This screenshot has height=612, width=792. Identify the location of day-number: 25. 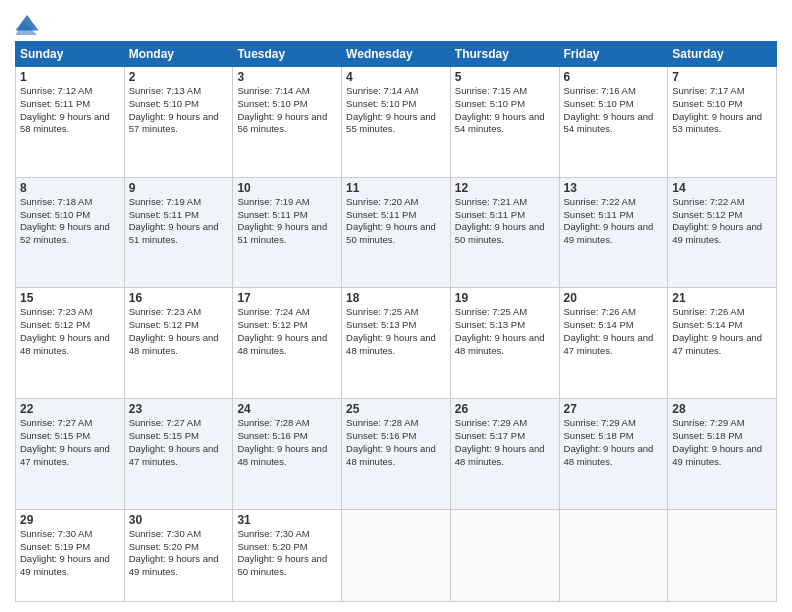
(396, 409).